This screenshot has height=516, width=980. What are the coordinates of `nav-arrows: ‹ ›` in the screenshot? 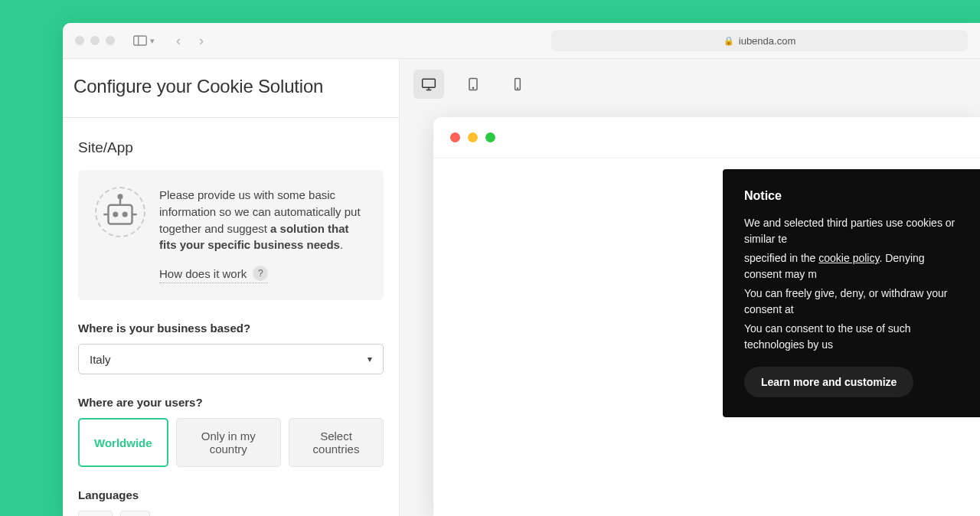 It's located at (190, 41).